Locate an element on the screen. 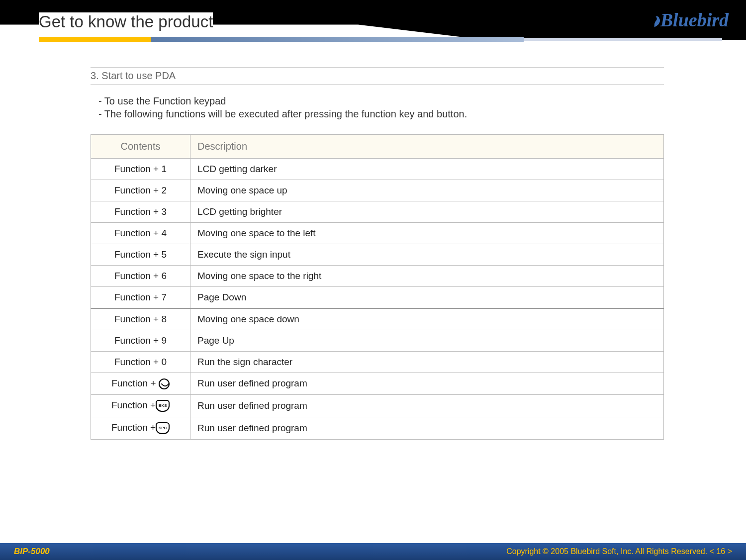  table-row: Function + 2 Moving one space up is located at coordinates (377, 191).